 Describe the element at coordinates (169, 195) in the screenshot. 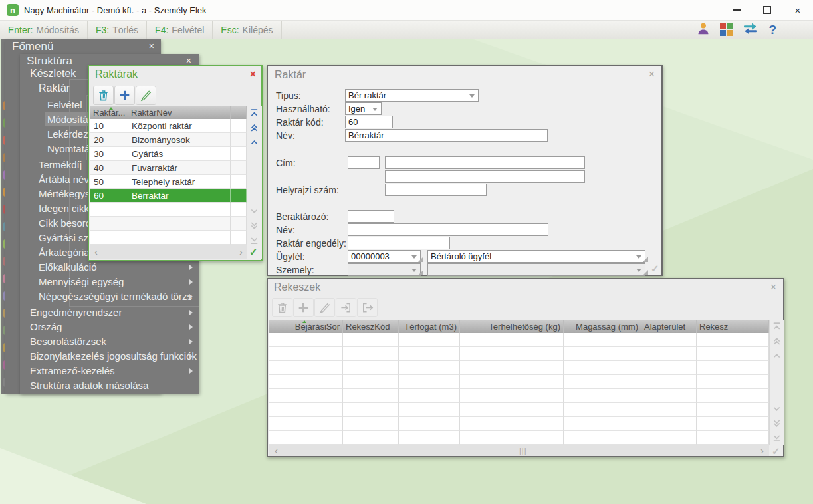

I see `table-row: 60Bérraktár` at that location.